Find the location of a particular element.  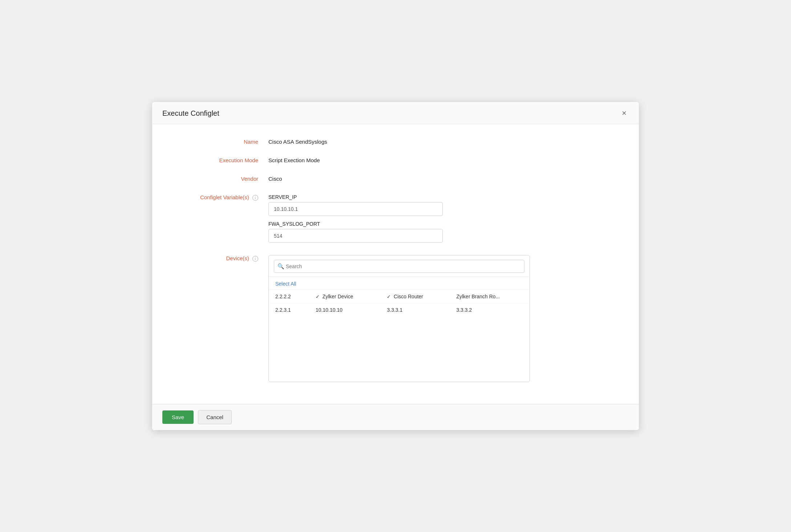

configlet-variables-label: Configlet Variable(s) i is located at coordinates (221, 197).